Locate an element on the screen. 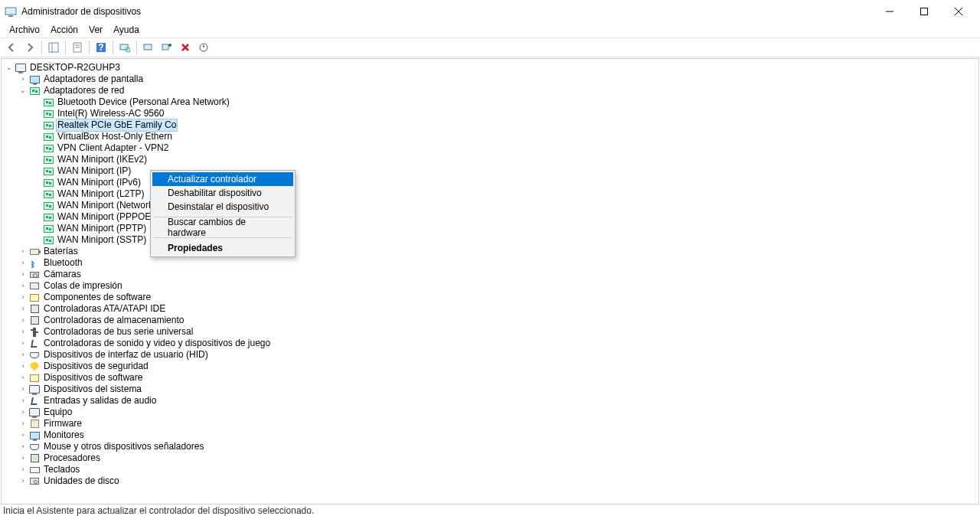  bluetooth-icon: ᛒ is located at coordinates (34, 263).